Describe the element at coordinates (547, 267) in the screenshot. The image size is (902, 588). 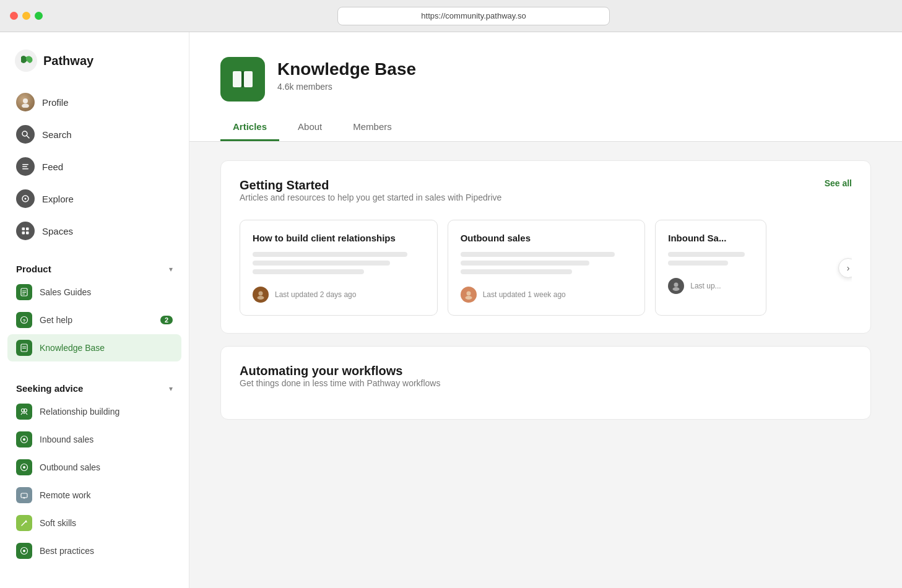
I see `article-card-2: Outbound sales` at that location.